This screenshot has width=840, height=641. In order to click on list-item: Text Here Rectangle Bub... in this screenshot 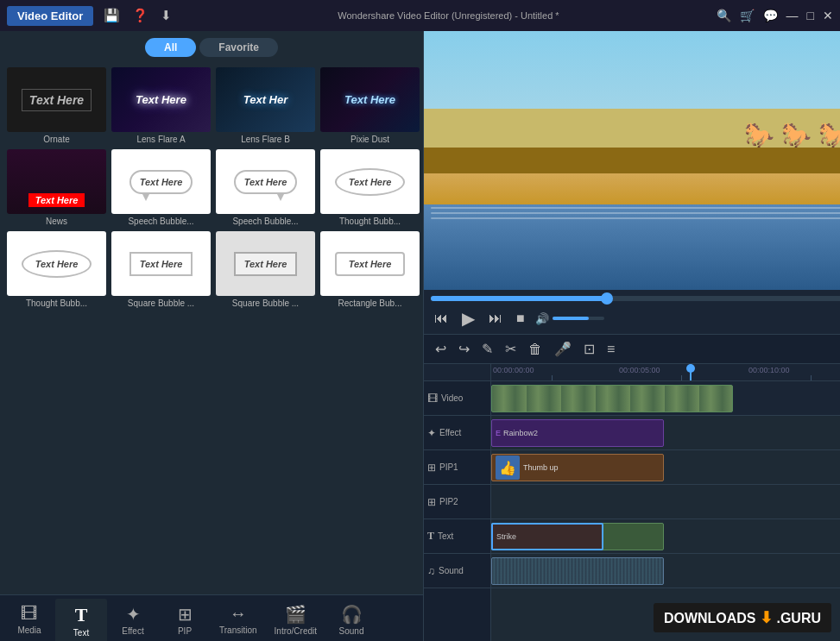, I will do `click(369, 269)`.